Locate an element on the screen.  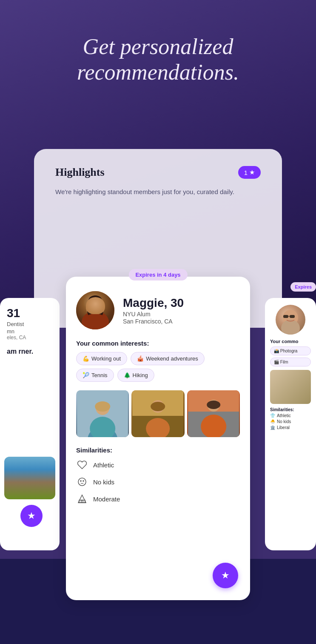
workout-label: Working out is located at coordinates (106, 358).